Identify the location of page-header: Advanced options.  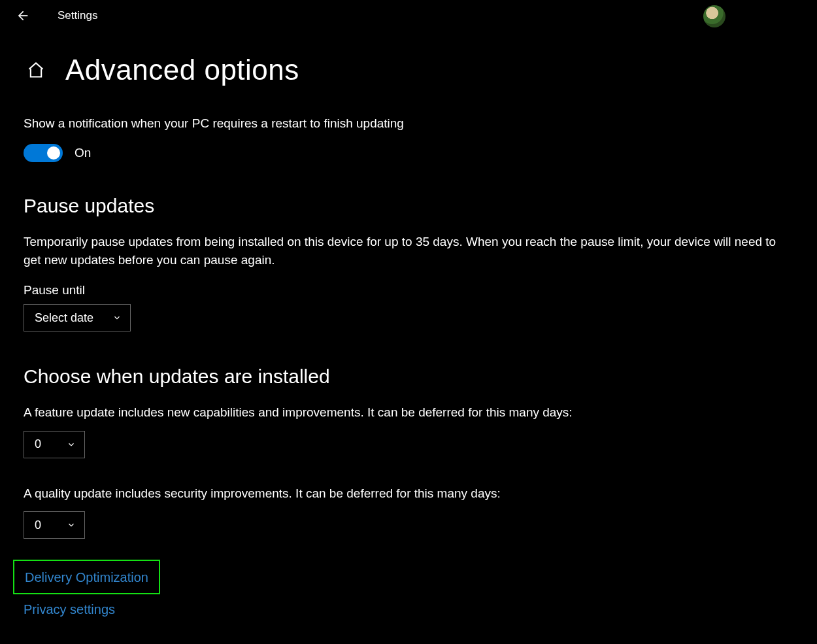
(411, 70).